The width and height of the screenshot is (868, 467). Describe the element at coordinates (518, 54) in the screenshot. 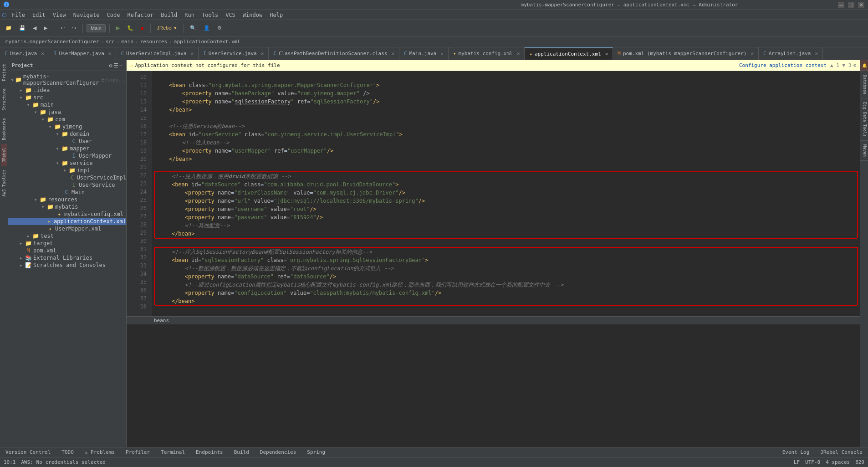

I see `tab-close-mybatis-config: ✕` at that location.